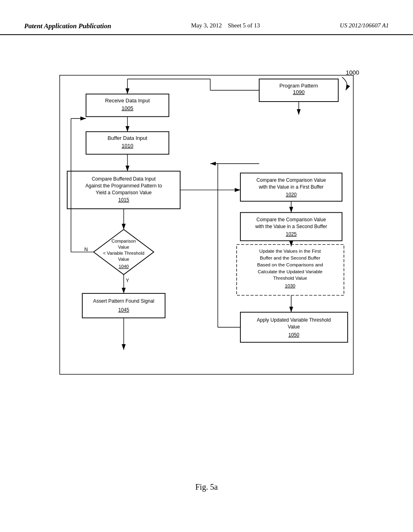 The width and height of the screenshot is (413, 532). What do you see at coordinates (290, 272) in the screenshot?
I see `update-text4: Calculate the Updated Variable` at bounding box center [290, 272].